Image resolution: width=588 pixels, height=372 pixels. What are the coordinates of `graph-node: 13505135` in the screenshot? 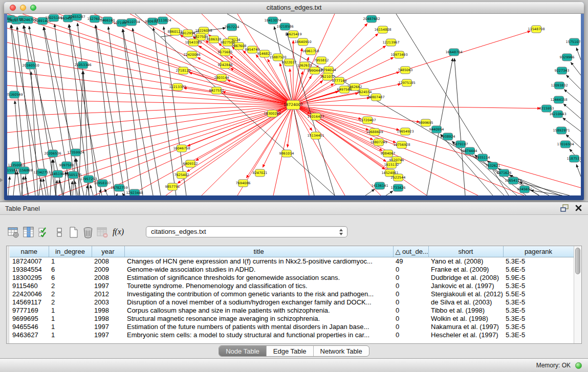 It's located at (73, 175).